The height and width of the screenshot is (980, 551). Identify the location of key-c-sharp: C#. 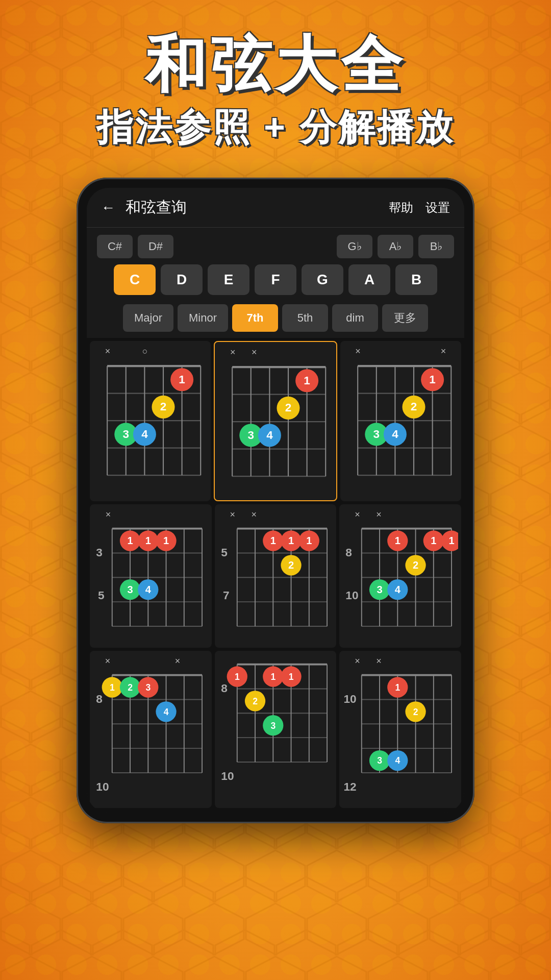
(115, 247).